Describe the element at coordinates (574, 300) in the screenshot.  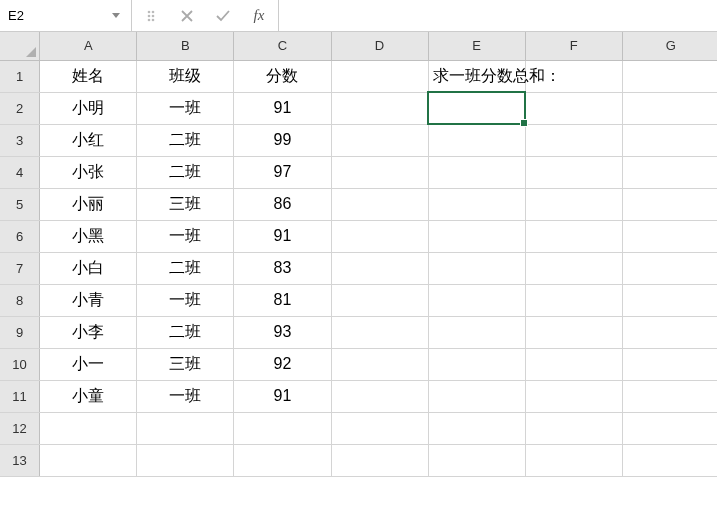
I see `cell-F8` at that location.